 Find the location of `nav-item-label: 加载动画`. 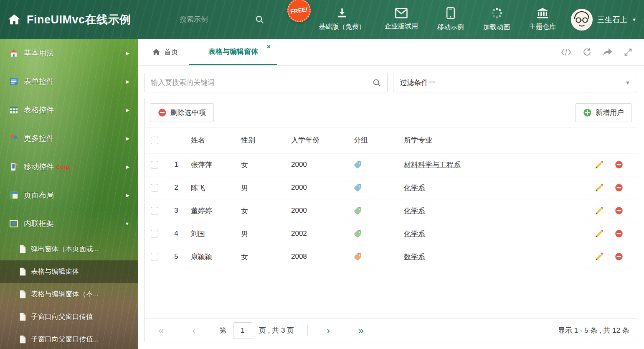

nav-item-label: 加载动画 is located at coordinates (497, 28).